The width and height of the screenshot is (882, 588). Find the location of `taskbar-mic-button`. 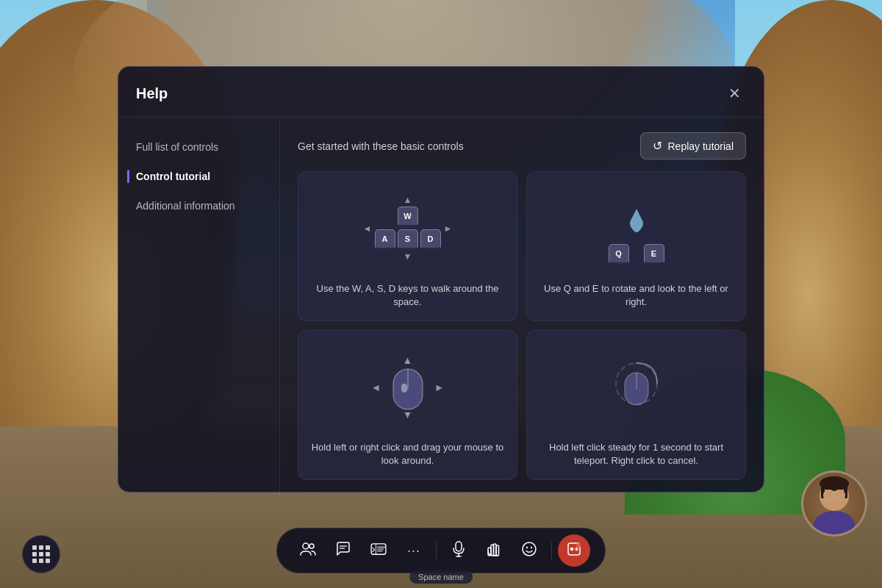

taskbar-mic-button is located at coordinates (459, 551).